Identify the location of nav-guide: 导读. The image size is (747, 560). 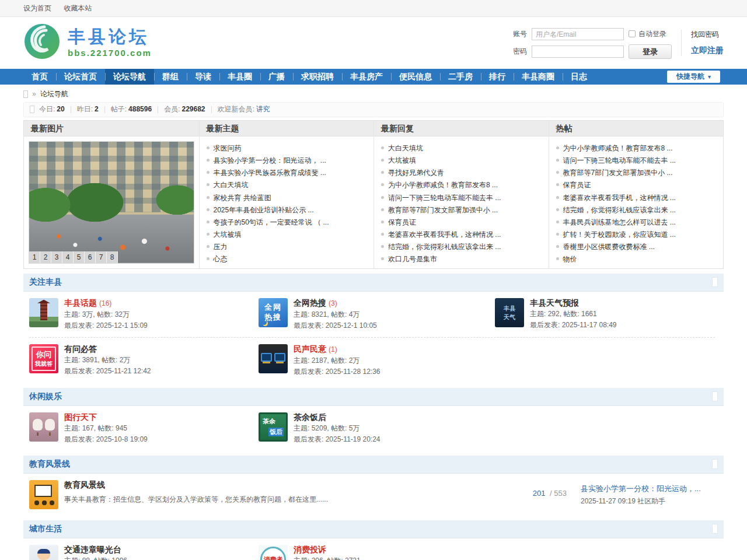
(203, 77).